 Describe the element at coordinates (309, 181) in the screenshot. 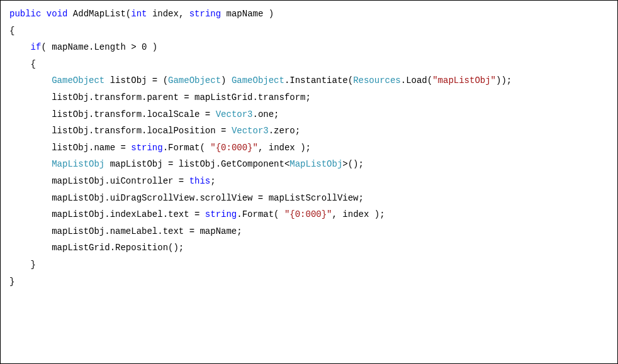

I see `code-line: mapListObj.uiController = this;` at that location.